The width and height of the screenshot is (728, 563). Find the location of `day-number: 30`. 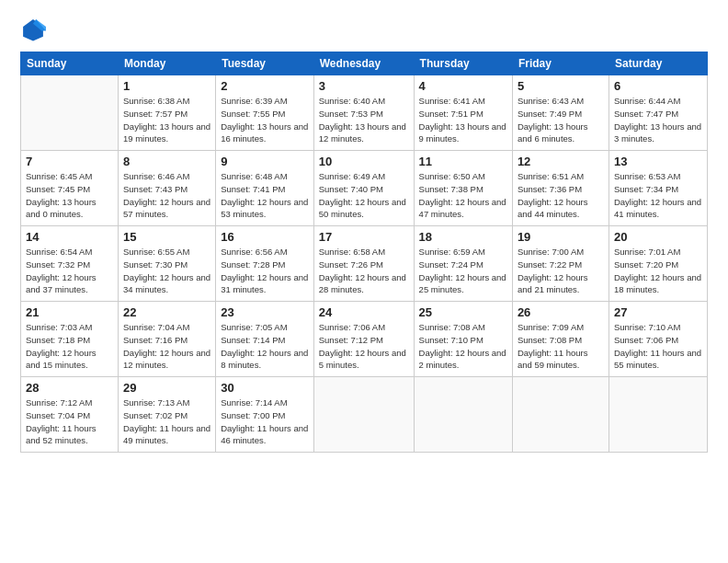

day-number: 30 is located at coordinates (265, 388).